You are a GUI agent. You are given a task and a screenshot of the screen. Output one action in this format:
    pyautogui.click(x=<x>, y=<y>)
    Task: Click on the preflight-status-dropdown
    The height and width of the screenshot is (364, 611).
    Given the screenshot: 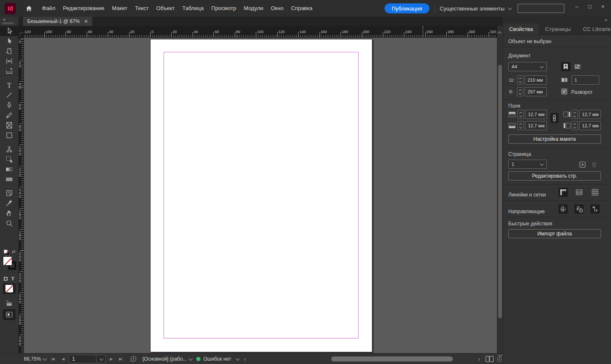 What is the action you would take?
    pyautogui.click(x=237, y=359)
    